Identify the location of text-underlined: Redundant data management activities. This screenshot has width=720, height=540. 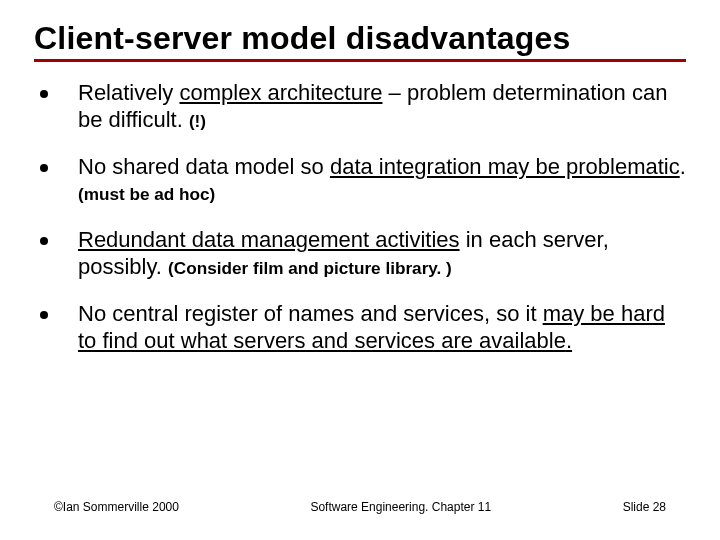
(269, 240).